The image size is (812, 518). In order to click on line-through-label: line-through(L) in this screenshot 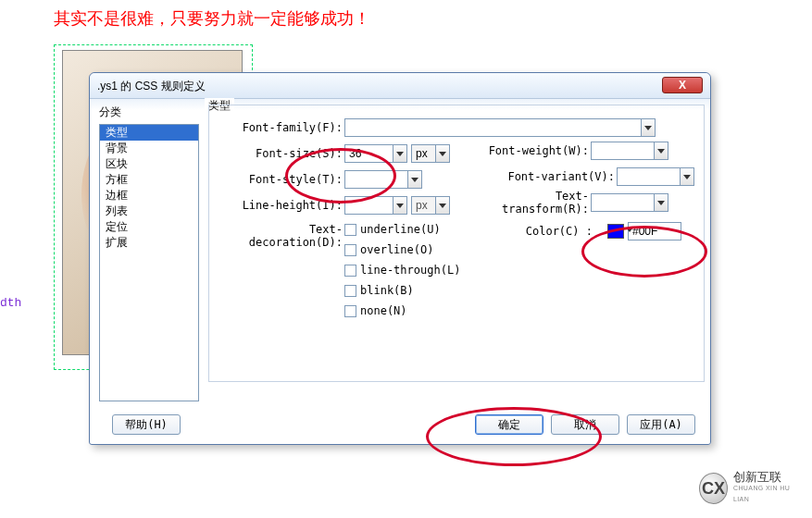, I will do `click(410, 270)`.